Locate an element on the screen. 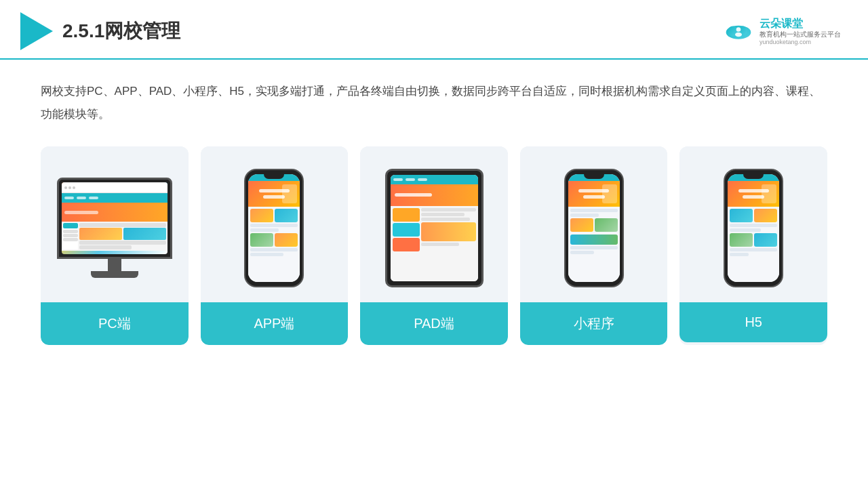 The width and height of the screenshot is (868, 488). card-h5-label: H5 is located at coordinates (753, 323).